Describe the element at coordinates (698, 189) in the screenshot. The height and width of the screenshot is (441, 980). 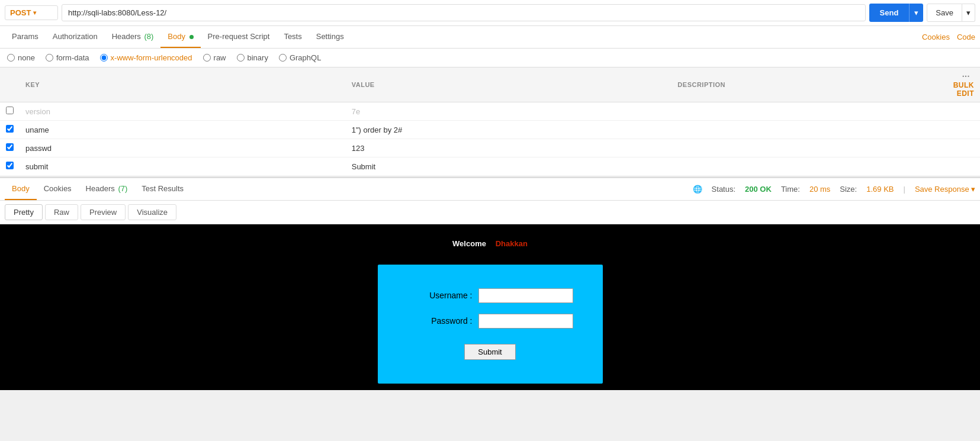
I see `globe-icon: 🌐` at that location.